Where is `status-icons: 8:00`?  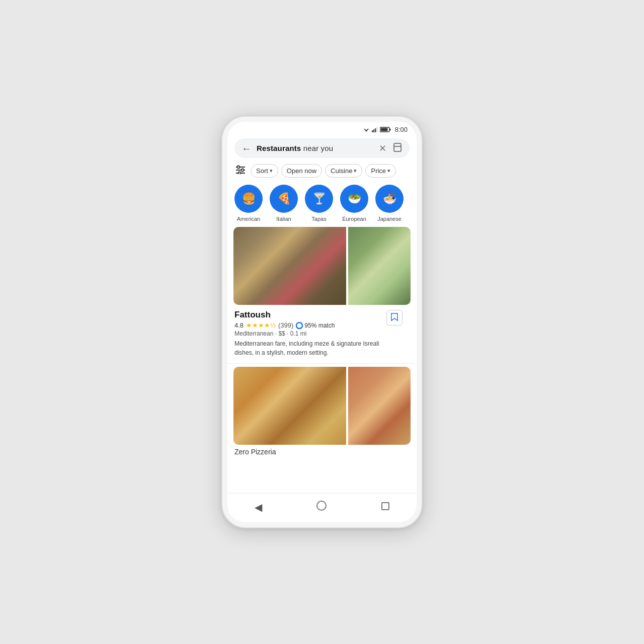 status-icons: 8:00 is located at coordinates (385, 130).